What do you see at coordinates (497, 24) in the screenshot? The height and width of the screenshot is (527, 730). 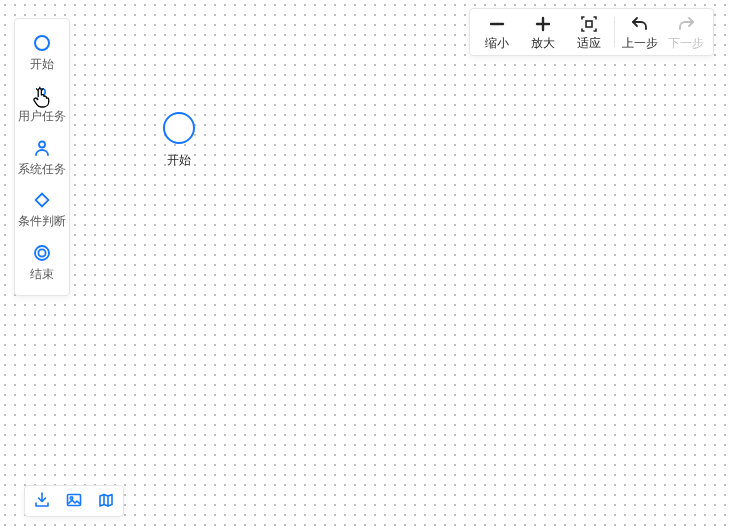 I see `minus-icon` at bounding box center [497, 24].